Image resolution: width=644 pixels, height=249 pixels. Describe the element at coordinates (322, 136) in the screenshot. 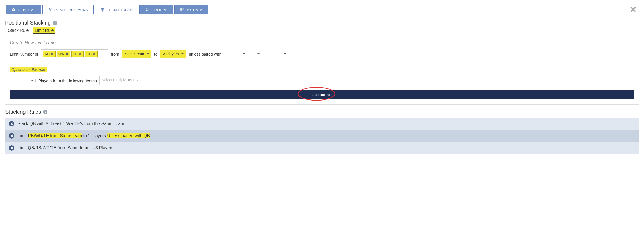

I see `rules-list: ✕ Stack QB with At Least 1 WR/TE's from …` at that location.